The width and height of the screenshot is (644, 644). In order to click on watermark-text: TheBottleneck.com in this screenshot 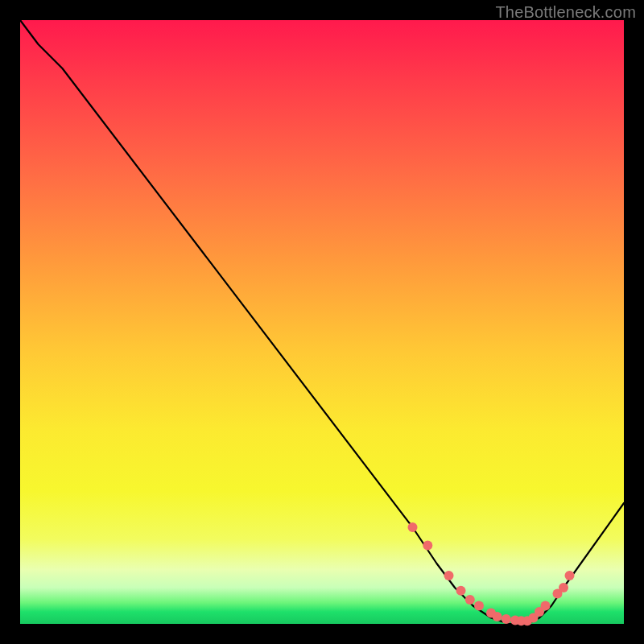, I will do `click(565, 13)`.